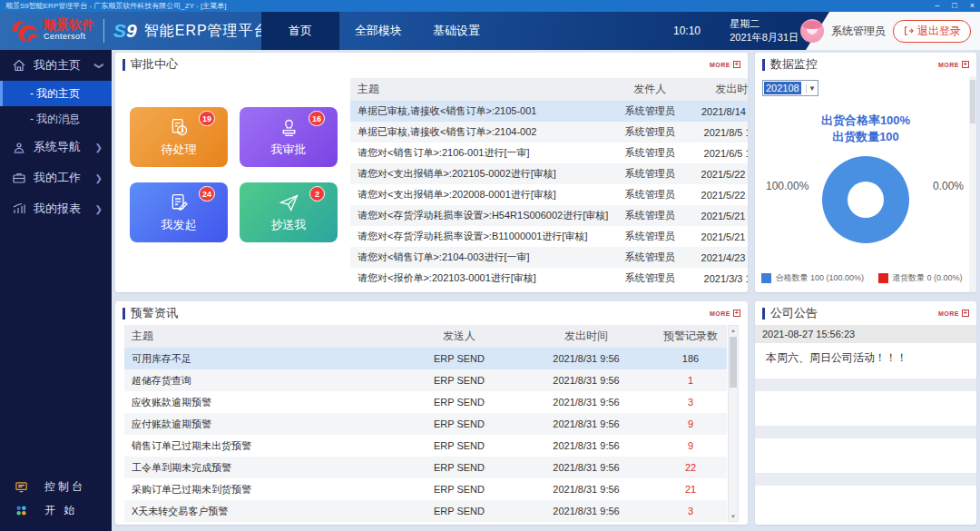  What do you see at coordinates (378, 31) in the screenshot?
I see `tab-all-modules: 全部模块` at bounding box center [378, 31].